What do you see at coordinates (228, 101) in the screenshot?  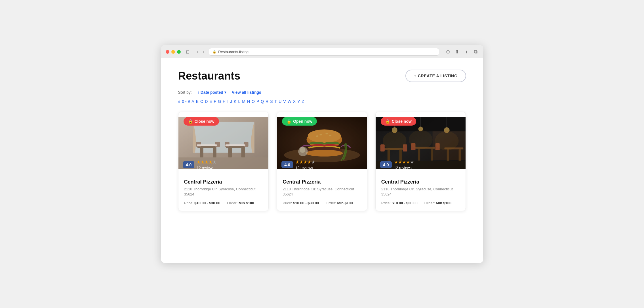 I see `alpha-nav-i: I` at bounding box center [228, 101].